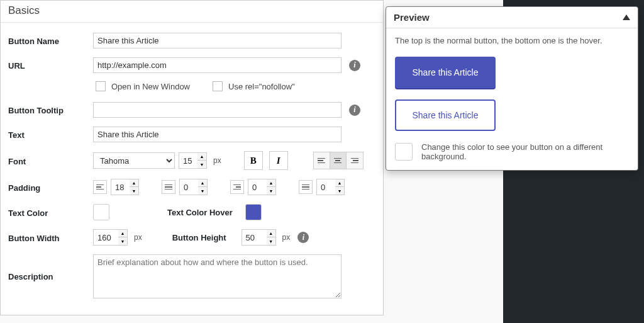 The height and width of the screenshot is (323, 644). I want to click on preview-title: Preview, so click(411, 18).